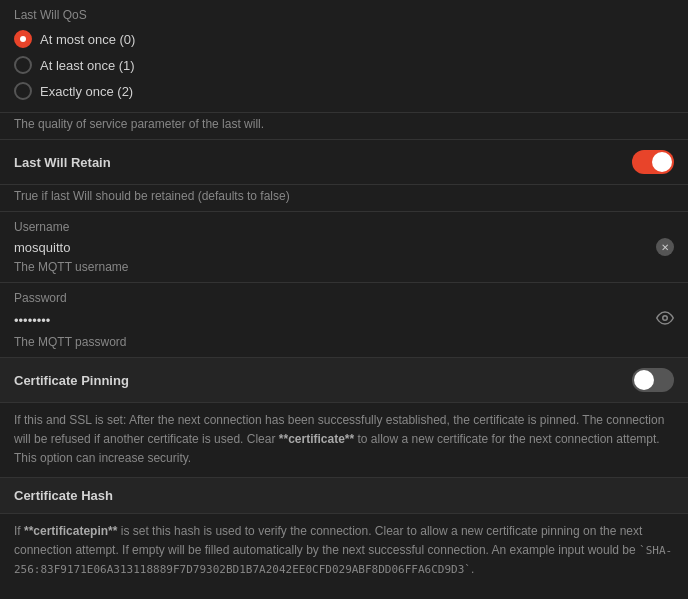  What do you see at coordinates (344, 342) in the screenshot?
I see `password-description: The MQTT password` at bounding box center [344, 342].